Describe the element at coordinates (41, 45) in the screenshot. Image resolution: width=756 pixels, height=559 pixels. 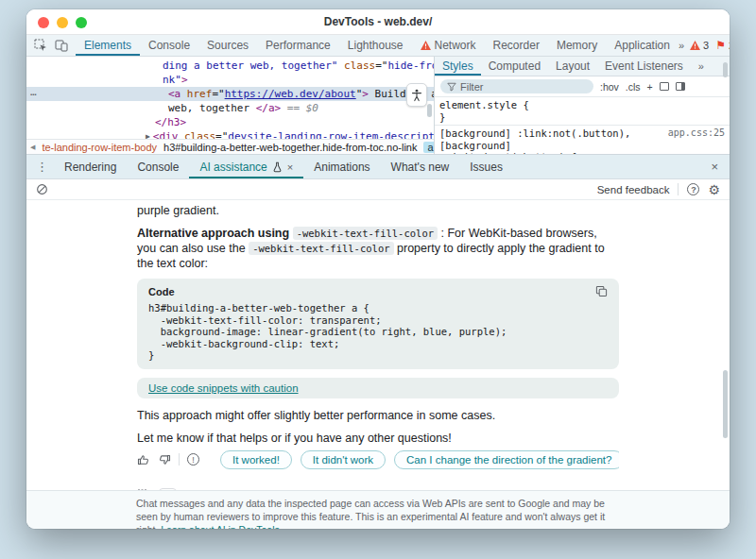
I see `inspect-element-icon` at that location.